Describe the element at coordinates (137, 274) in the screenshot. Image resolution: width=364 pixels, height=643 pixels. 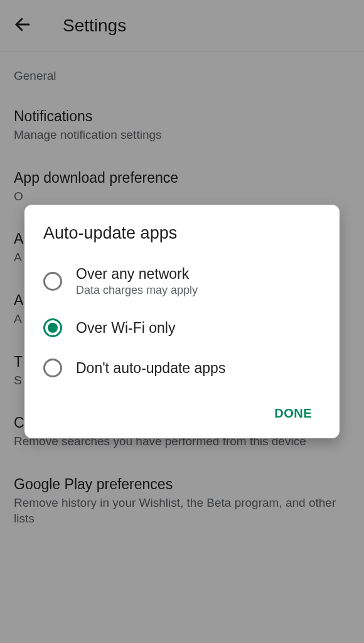
I see `radio-label: Over any network` at that location.